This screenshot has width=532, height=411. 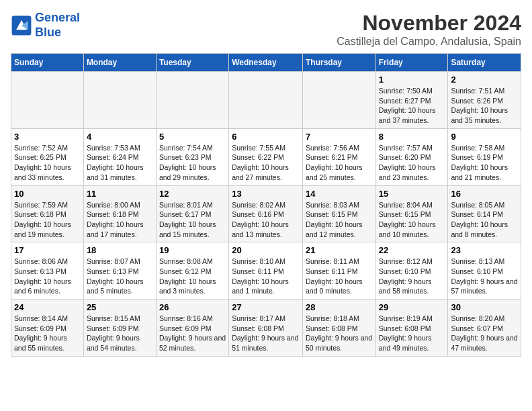 I want to click on week-row-0: 1Sunrise: 7:50 AM Sunset: 6:27 PM Daylig…, so click(x=266, y=101).